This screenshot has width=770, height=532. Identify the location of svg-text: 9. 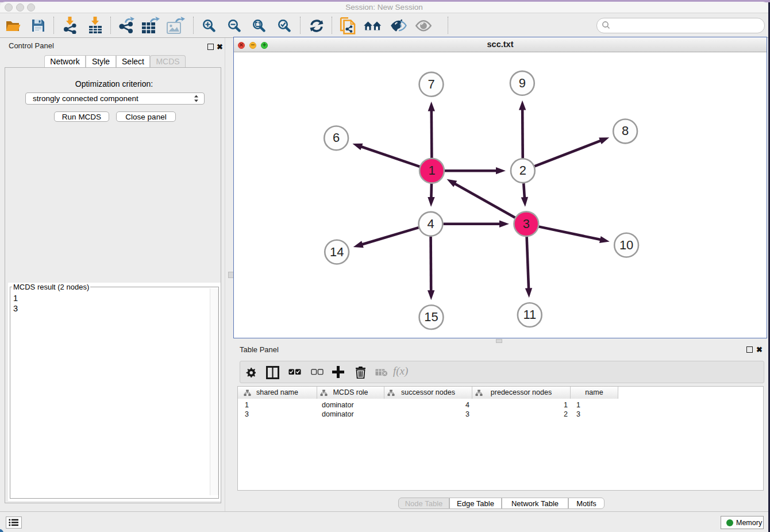
(522, 83).